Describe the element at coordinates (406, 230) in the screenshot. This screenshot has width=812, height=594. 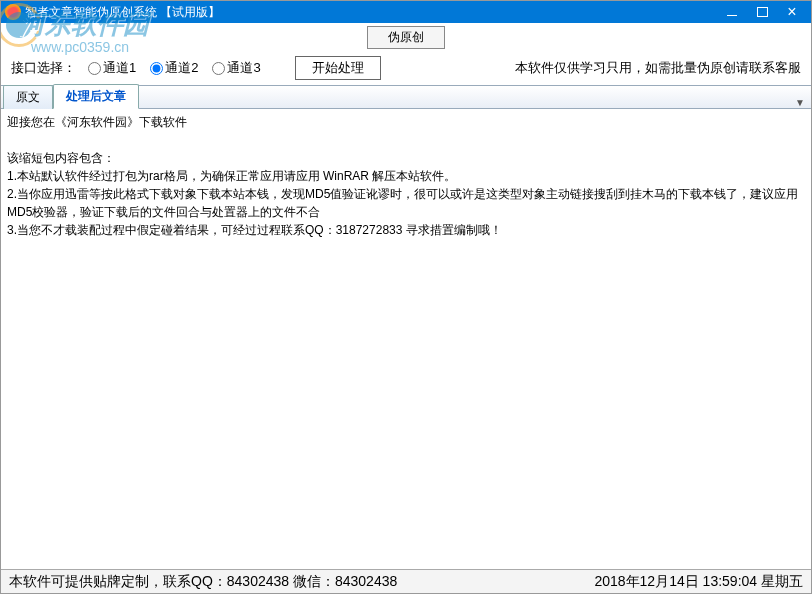
I see `content-line3: 3.当您不才载装配过程中假定碰着结果，可经过过程联系QQ：3187272833 …` at that location.